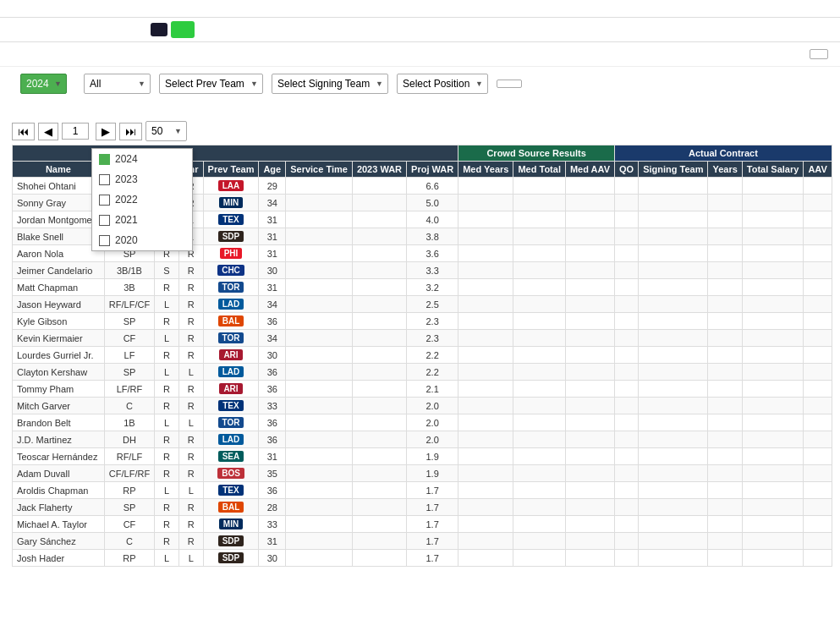  What do you see at coordinates (231, 271) in the screenshot?
I see `cell-team: CHC` at bounding box center [231, 271].